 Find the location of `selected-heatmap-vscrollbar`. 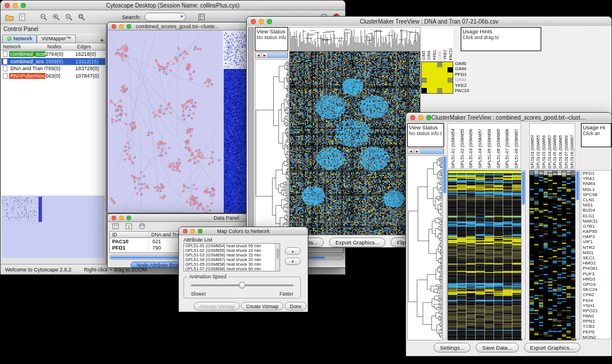

selected-heatmap-vscrollbar is located at coordinates (577, 255).